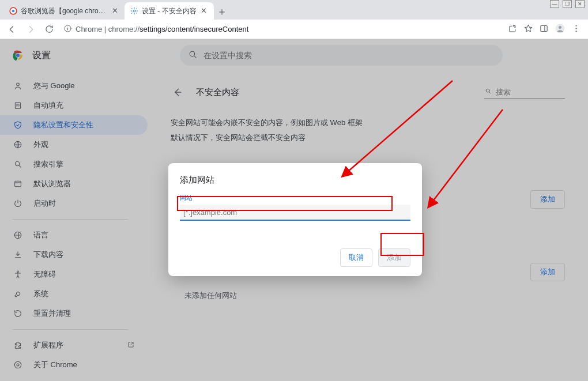 This screenshot has width=588, height=381. What do you see at coordinates (567, 4) in the screenshot?
I see `os-restore-button: ❐` at bounding box center [567, 4].